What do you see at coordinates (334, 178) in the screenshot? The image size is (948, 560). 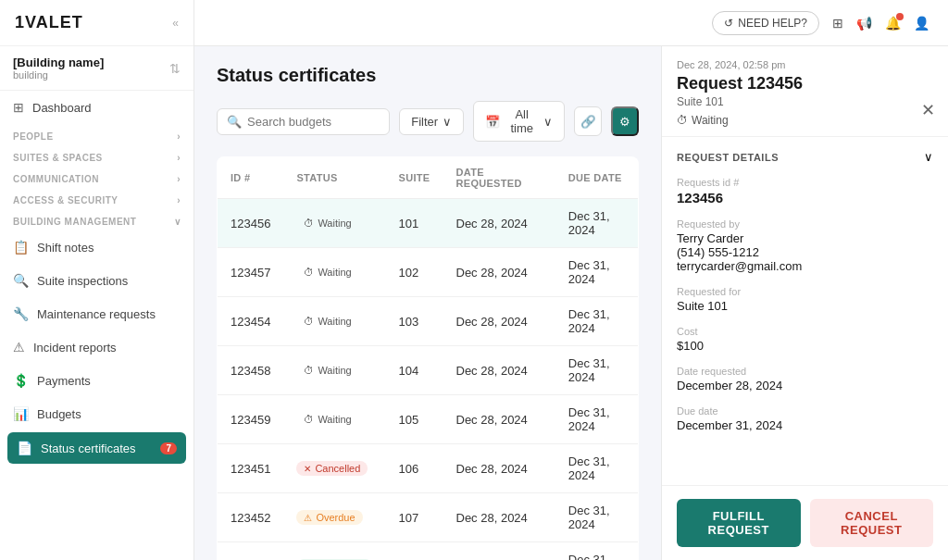 I see `col-header-status: Status` at bounding box center [334, 178].